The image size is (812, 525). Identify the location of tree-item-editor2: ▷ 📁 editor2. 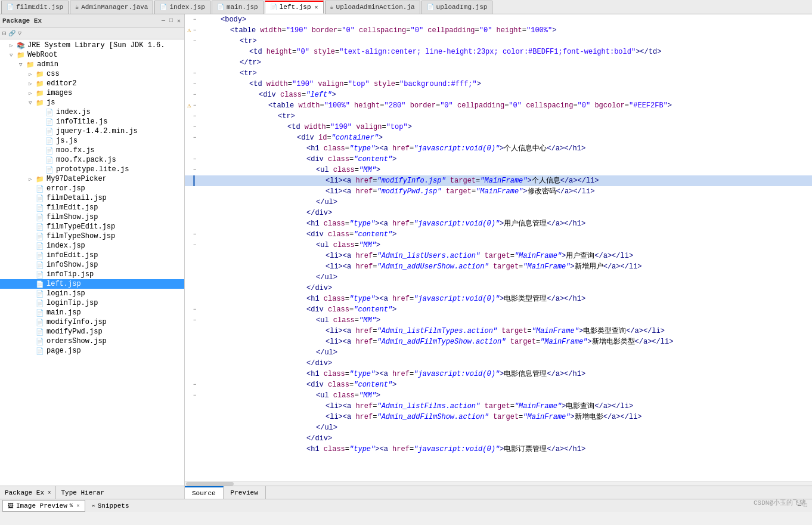
(92, 84).